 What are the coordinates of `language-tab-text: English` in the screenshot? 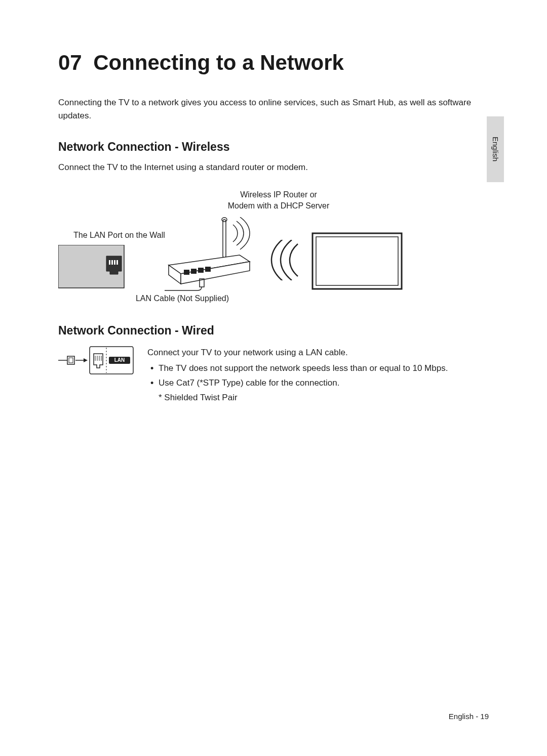 It's located at (495, 149).